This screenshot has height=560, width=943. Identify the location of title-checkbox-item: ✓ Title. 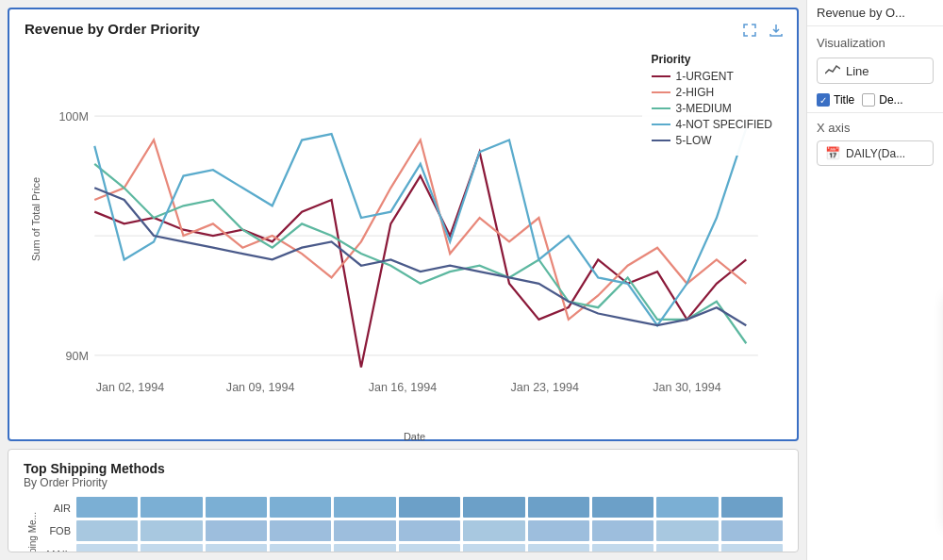
(835, 100).